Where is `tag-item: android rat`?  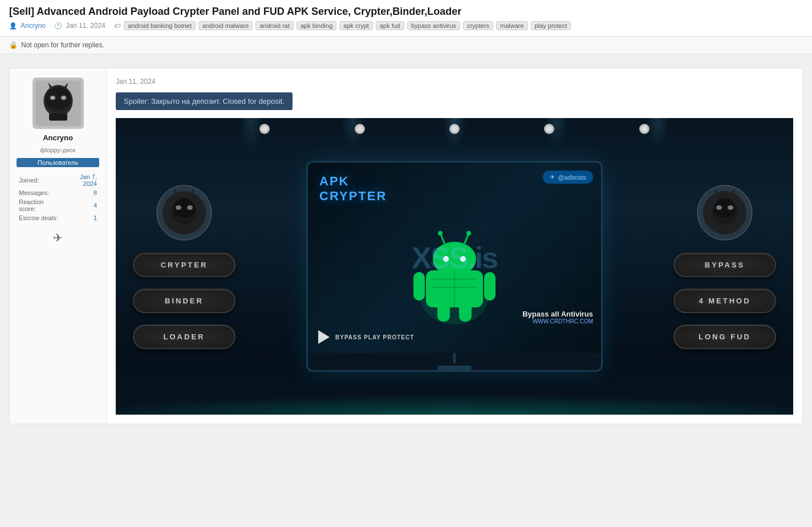
tag-item: android rat is located at coordinates (275, 26).